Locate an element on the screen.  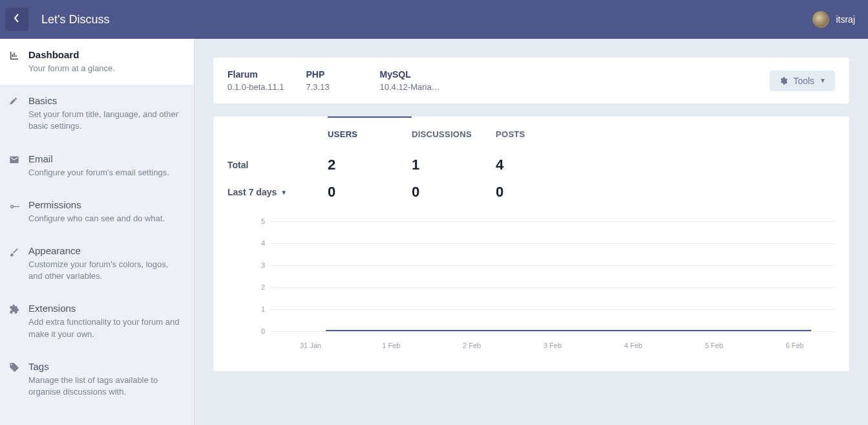
status-label: MySQL is located at coordinates (412, 74).